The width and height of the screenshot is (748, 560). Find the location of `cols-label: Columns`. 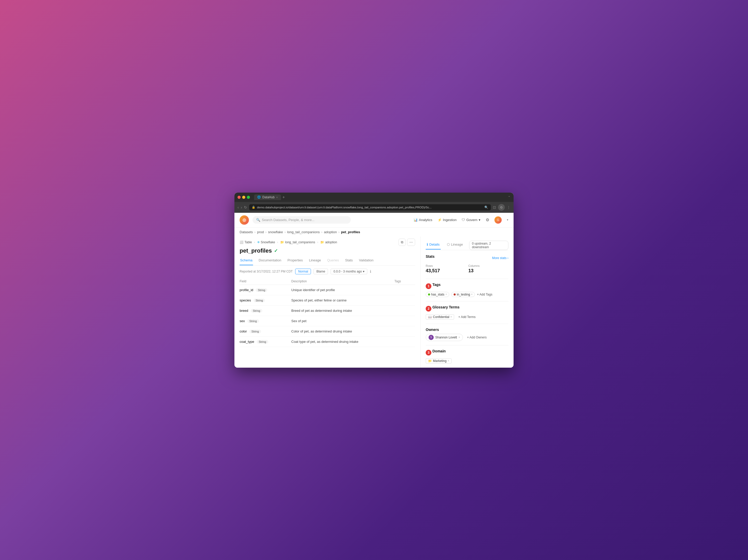

cols-label: Columns is located at coordinates (488, 266).